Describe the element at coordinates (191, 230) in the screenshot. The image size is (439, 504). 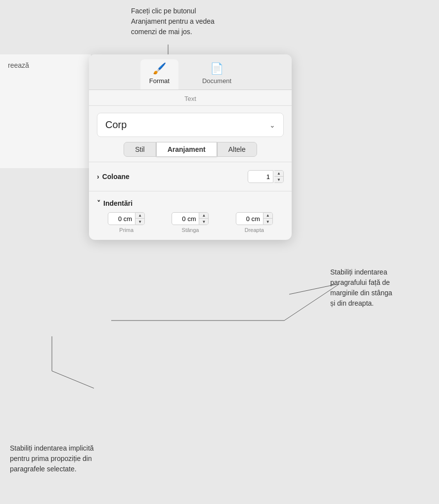
I see `indent-stanga-label: Stânga` at that location.